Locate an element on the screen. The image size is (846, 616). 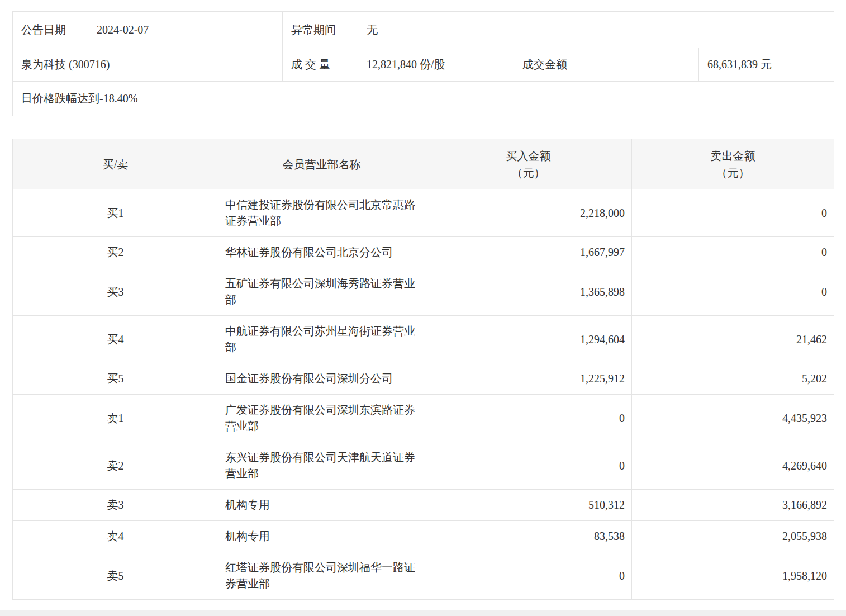
abnormal-reason-text: 日价格跌幅达到-18.40% is located at coordinates (424, 99).